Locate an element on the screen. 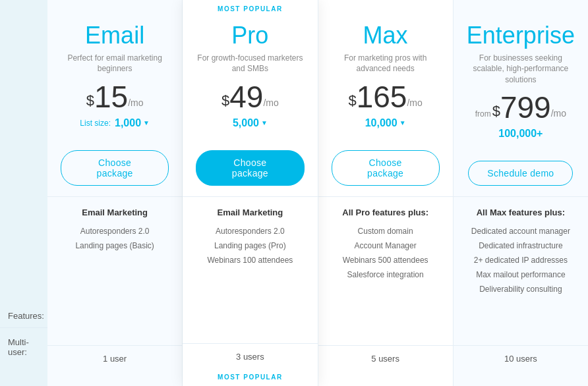  price-period-enterprise: /mo is located at coordinates (559, 113).